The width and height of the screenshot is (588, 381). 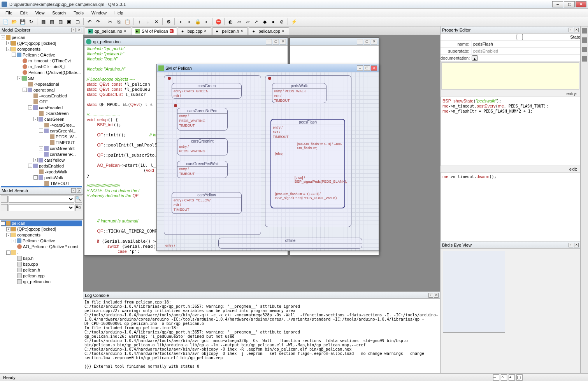 What do you see at coordinates (41, 72) in the screenshot?
I see `tree-item: Pelican : QActive((QState...` at bounding box center [41, 72].